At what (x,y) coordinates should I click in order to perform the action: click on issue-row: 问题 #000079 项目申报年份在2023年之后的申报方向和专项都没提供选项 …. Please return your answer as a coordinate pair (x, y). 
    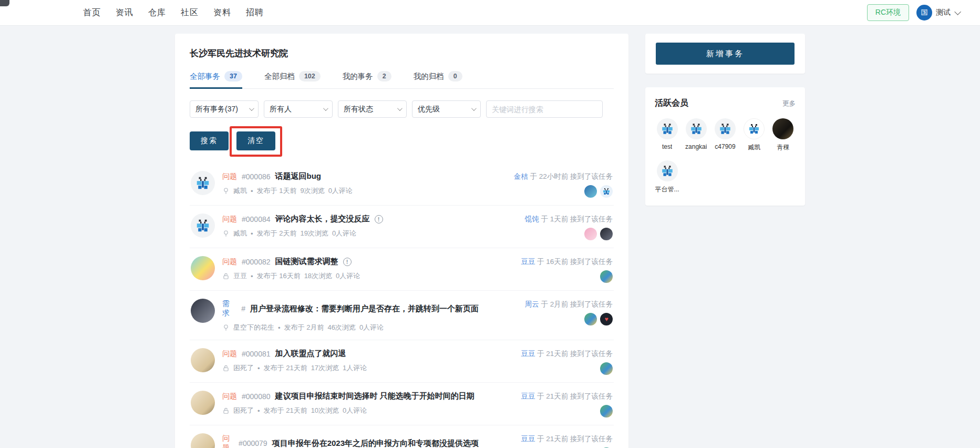
    Looking at the image, I should click on (401, 436).